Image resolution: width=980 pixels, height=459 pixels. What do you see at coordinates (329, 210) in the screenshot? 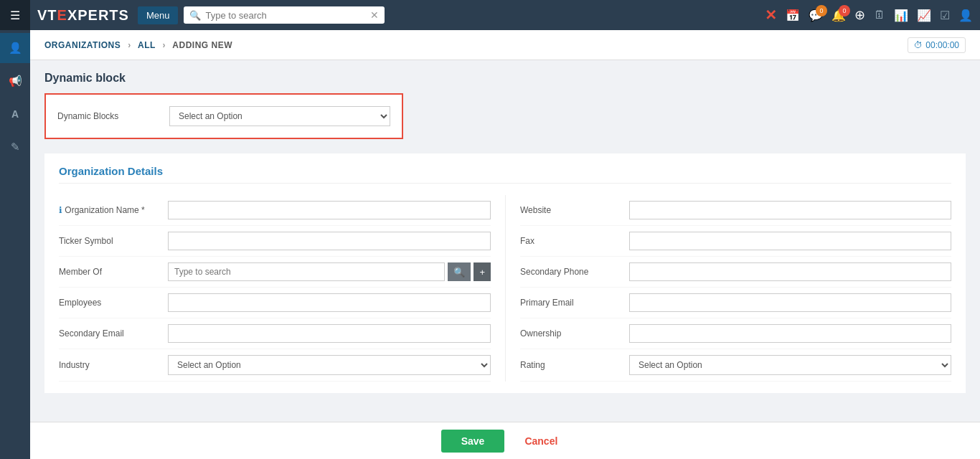
I see `input-org-name` at bounding box center [329, 210].